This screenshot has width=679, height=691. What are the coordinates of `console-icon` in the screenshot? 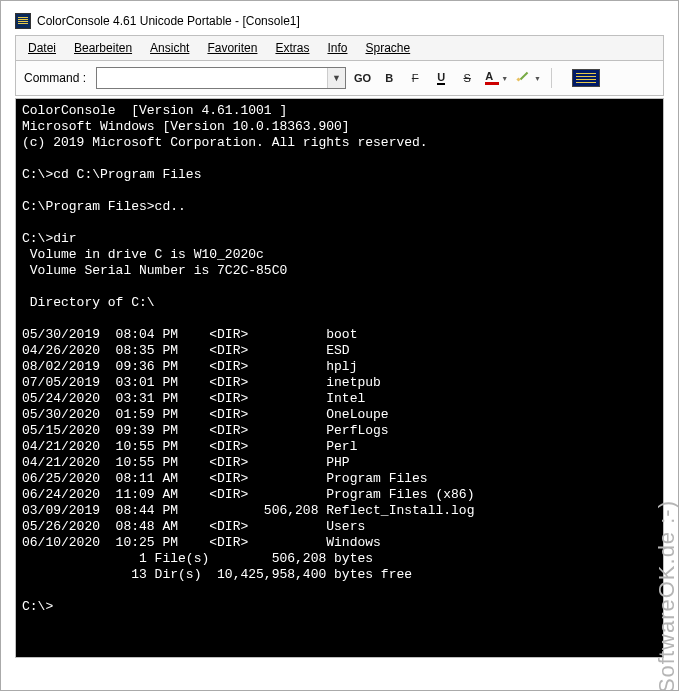 It's located at (586, 78).